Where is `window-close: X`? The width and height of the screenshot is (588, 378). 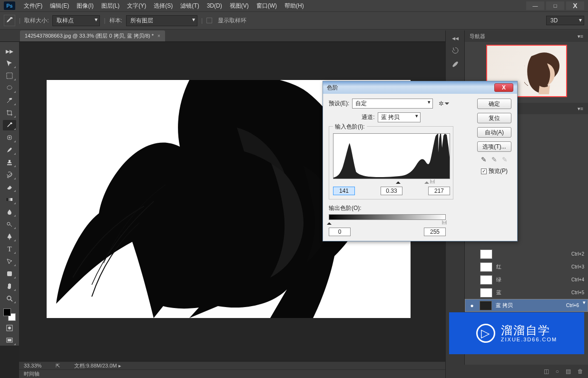 window-close: X is located at coordinates (575, 6).